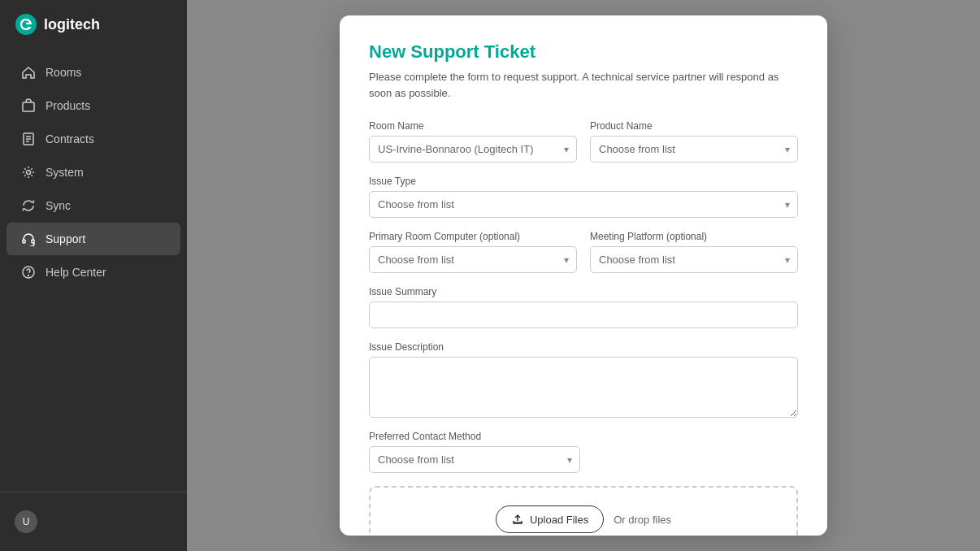 This screenshot has width=980, height=551. What do you see at coordinates (583, 307) in the screenshot?
I see `form-row-issue-summary: Issue Summary` at bounding box center [583, 307].